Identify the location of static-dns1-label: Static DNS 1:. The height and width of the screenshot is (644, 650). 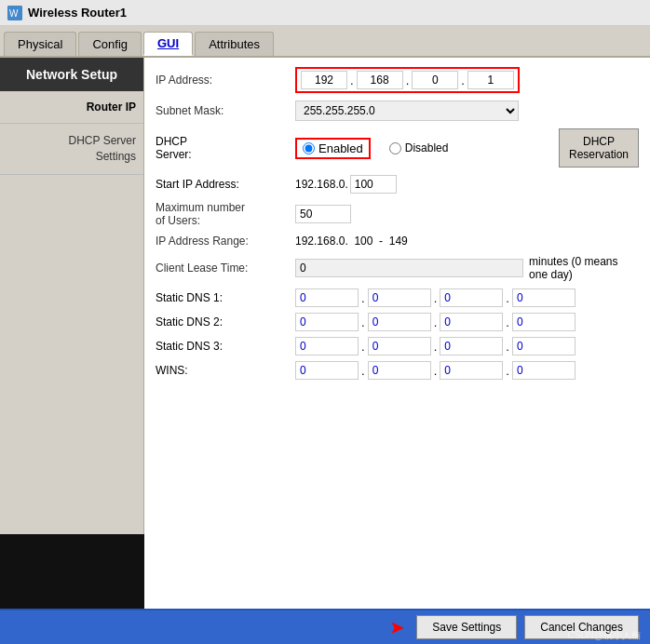
(225, 298).